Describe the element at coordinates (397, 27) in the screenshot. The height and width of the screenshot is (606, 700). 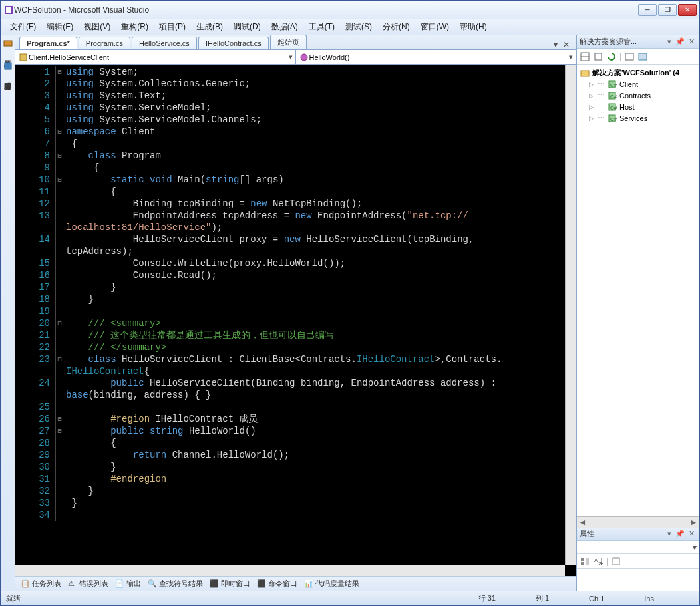
I see `menu-item: 分析(N)` at that location.